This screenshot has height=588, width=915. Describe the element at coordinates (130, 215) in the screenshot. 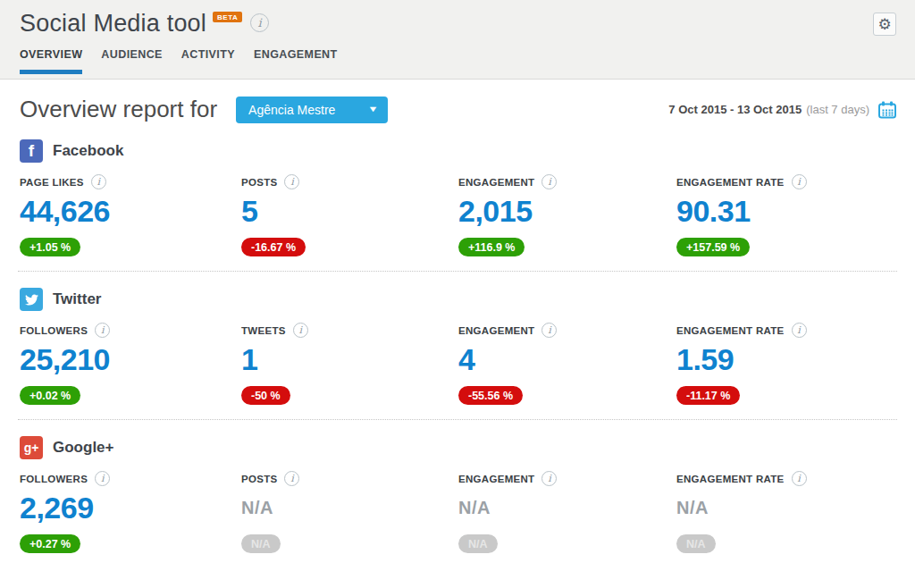

I see `metric-page-likes: PAGE LIKES i 44,626 +1.05 %` at that location.